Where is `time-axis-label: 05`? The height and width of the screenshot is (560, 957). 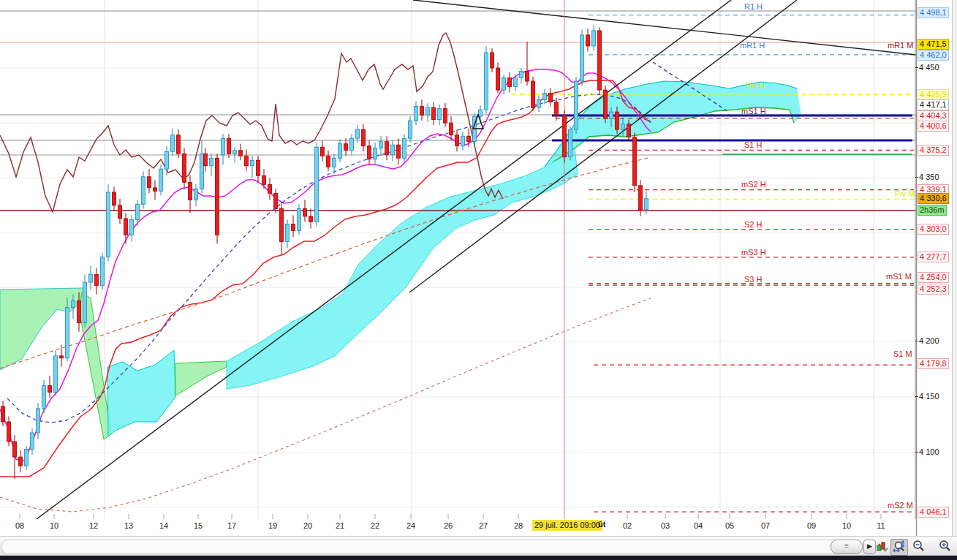
time-axis-label: 05 is located at coordinates (730, 526).